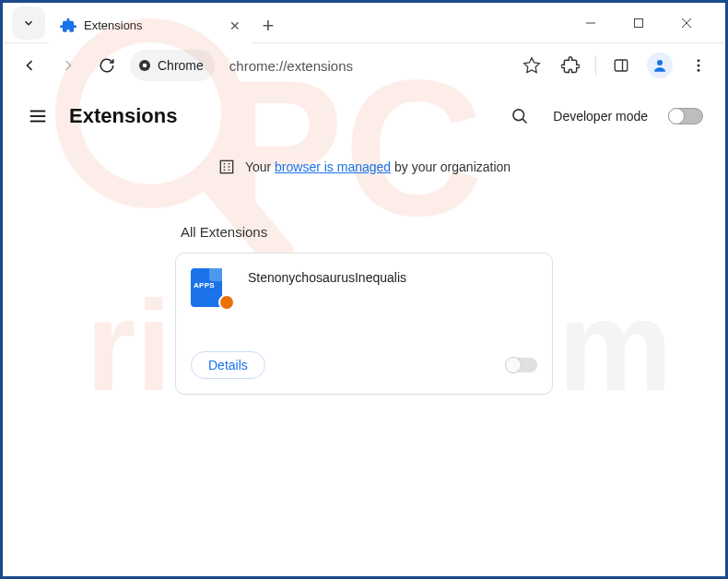  What do you see at coordinates (699, 65) in the screenshot?
I see `kebab-icon` at bounding box center [699, 65].